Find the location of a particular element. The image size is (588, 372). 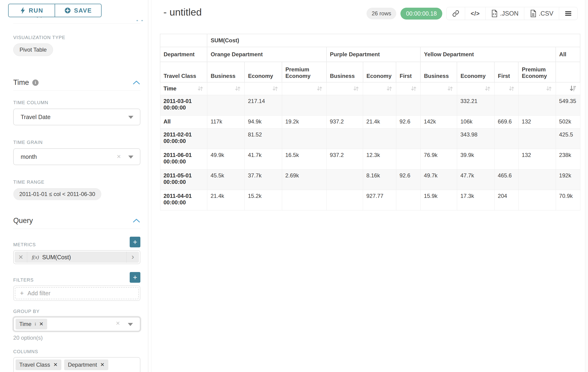

pivot-class-header: Economy is located at coordinates (380, 72).